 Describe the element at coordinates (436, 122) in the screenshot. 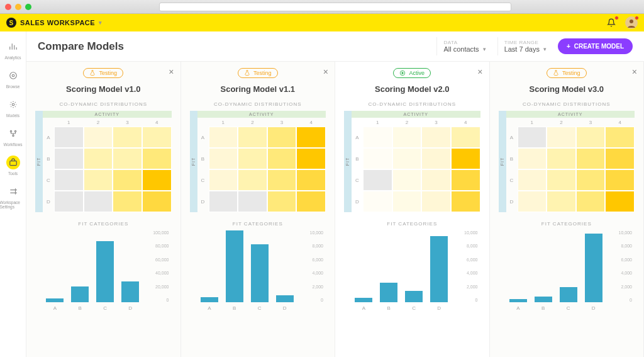

I see `heatmap-col-header: 3` at that location.